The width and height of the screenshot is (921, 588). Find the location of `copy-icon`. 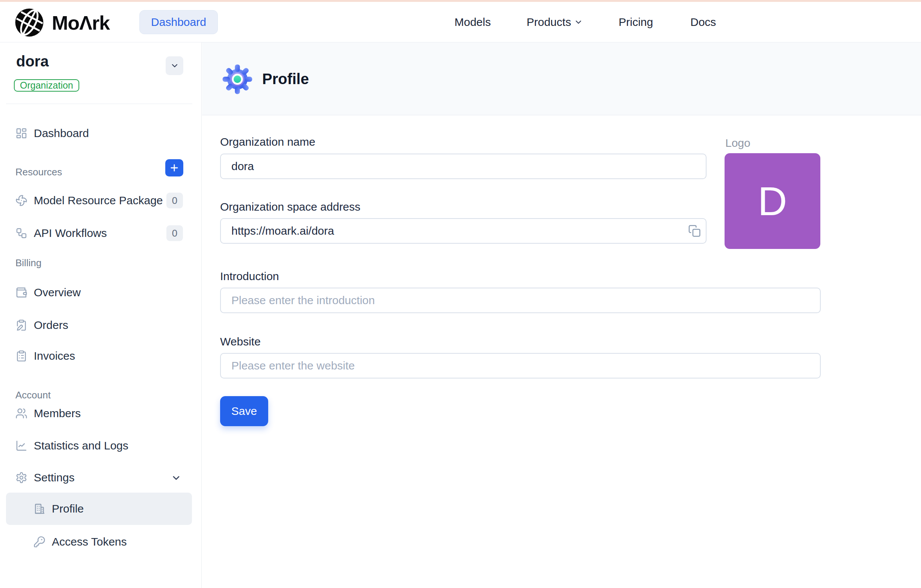

copy-icon is located at coordinates (695, 231).